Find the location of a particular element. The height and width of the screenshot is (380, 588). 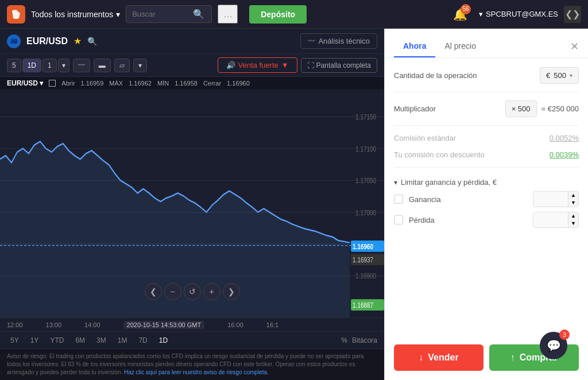

risk-warning-bar: Aviso de riesgo: El trading con producto… is located at coordinates (192, 364).